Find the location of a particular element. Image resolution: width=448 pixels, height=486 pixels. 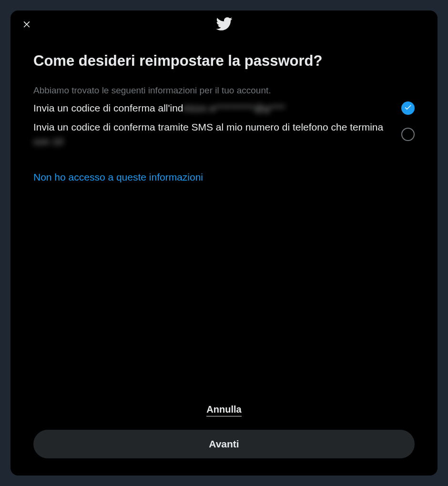

twitter-logo-icon is located at coordinates (224, 25).